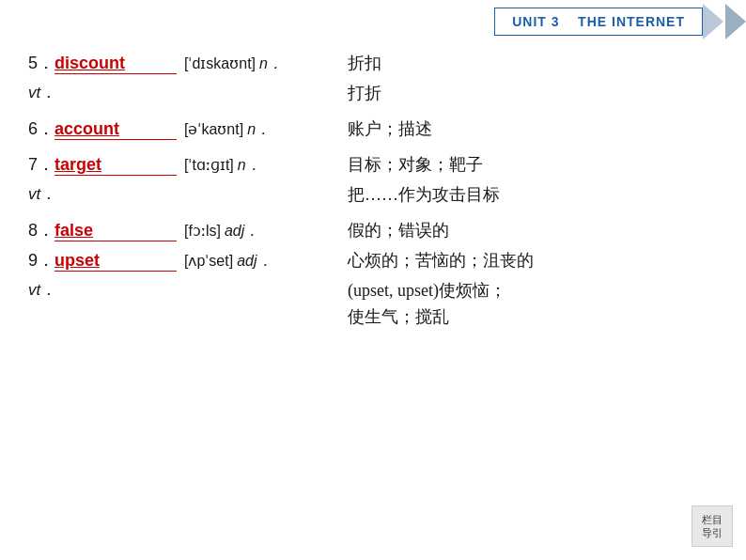 This screenshot has height=560, width=746. What do you see at coordinates (373, 290) in the screenshot?
I see `entry-9-vt: vt． (upset, upset)使烦恼；` at bounding box center [373, 290].